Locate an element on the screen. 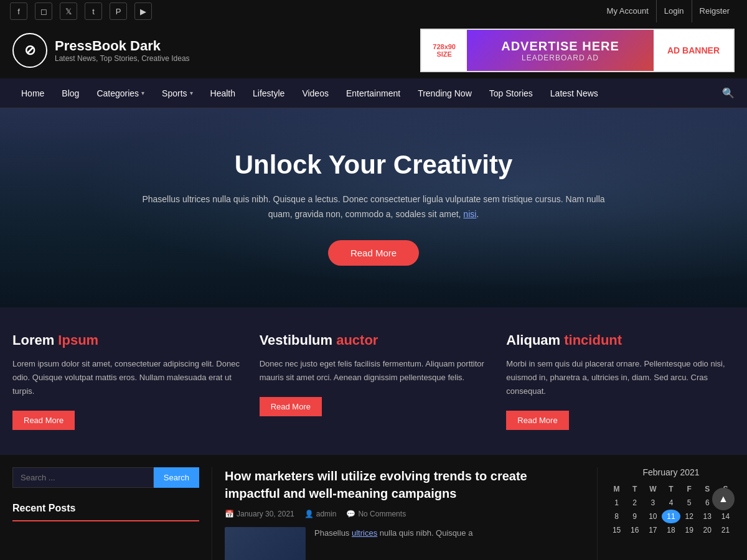 The image size is (747, 560). pinterest-icon: P is located at coordinates (118, 11).